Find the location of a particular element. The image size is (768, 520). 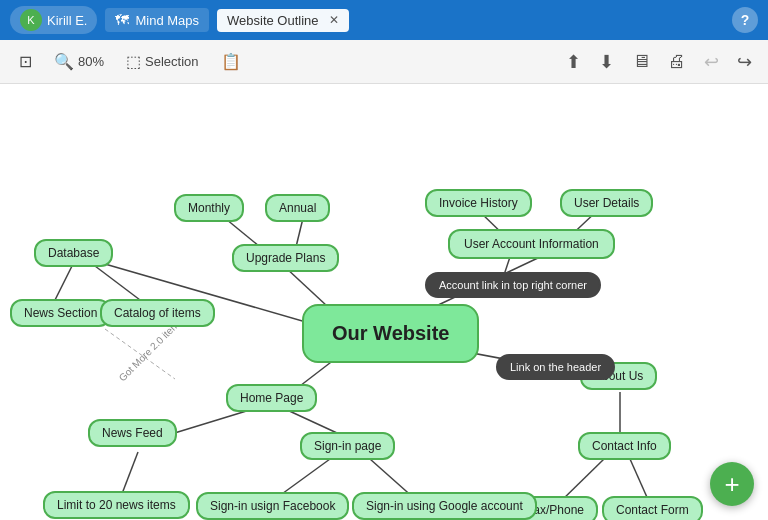

fit-button: ⊡ is located at coordinates (26, 62).